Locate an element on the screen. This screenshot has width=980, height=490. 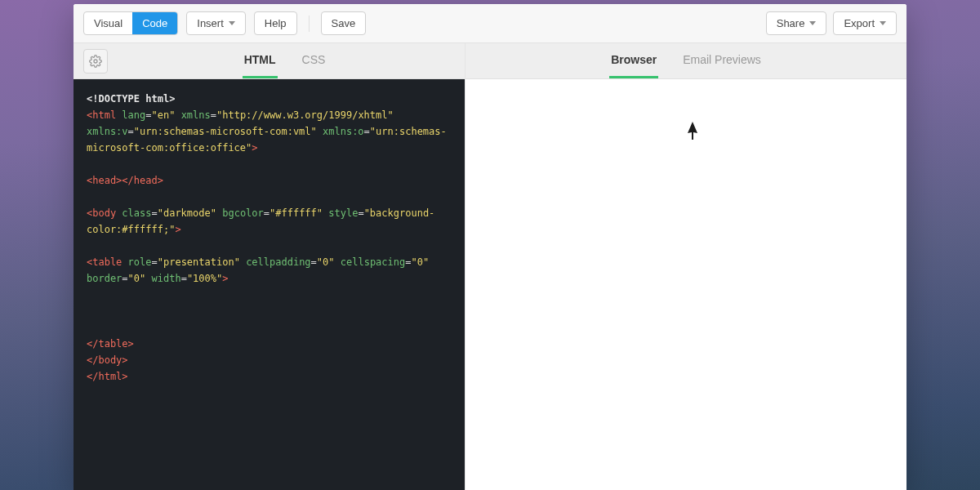
insert-button: Insert is located at coordinates (216, 23).